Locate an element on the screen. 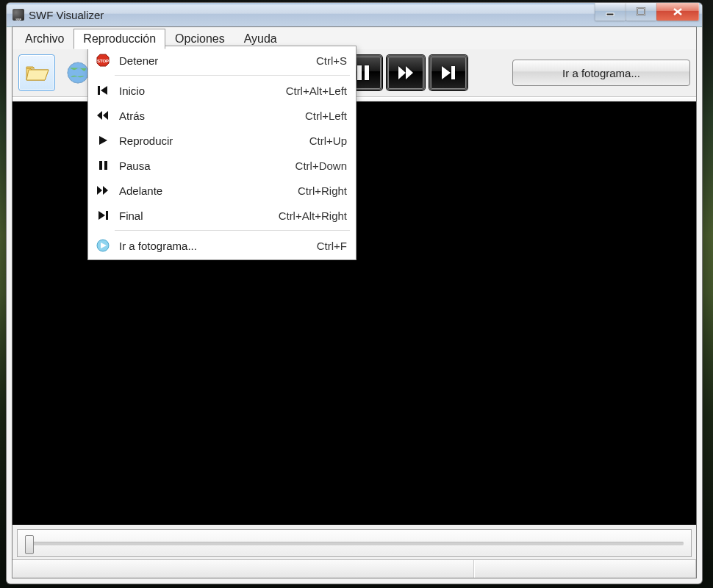  toolbar-forward-button is located at coordinates (406, 73).